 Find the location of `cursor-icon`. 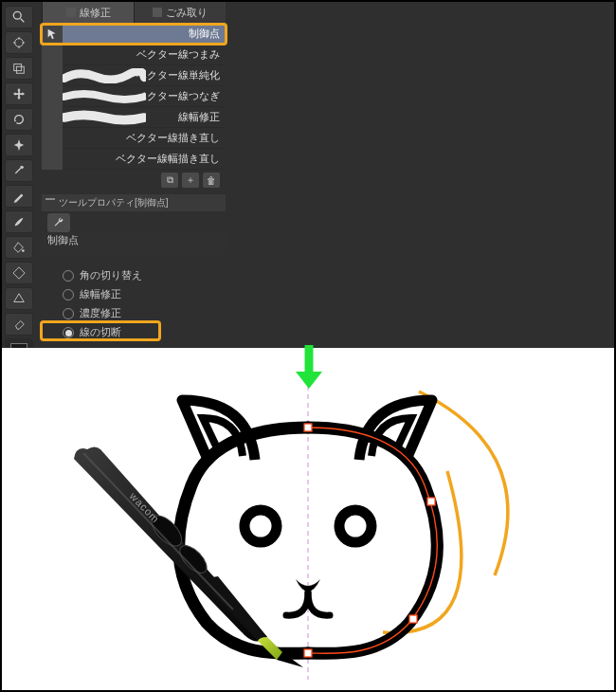

cursor-icon is located at coordinates (52, 34).